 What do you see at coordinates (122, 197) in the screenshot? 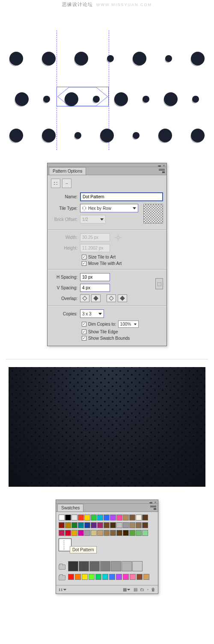
I see `name-input` at bounding box center [122, 197].